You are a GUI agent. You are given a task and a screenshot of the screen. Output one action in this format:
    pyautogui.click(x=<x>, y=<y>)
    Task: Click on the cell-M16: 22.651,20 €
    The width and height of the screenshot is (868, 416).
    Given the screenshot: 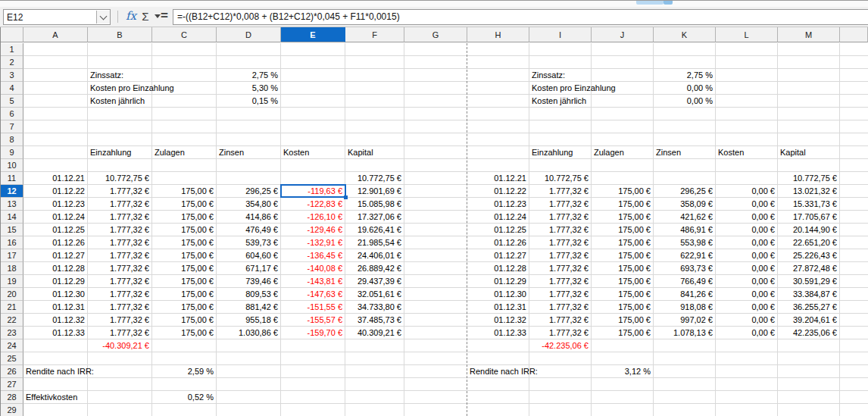 What is the action you would take?
    pyautogui.click(x=807, y=242)
    